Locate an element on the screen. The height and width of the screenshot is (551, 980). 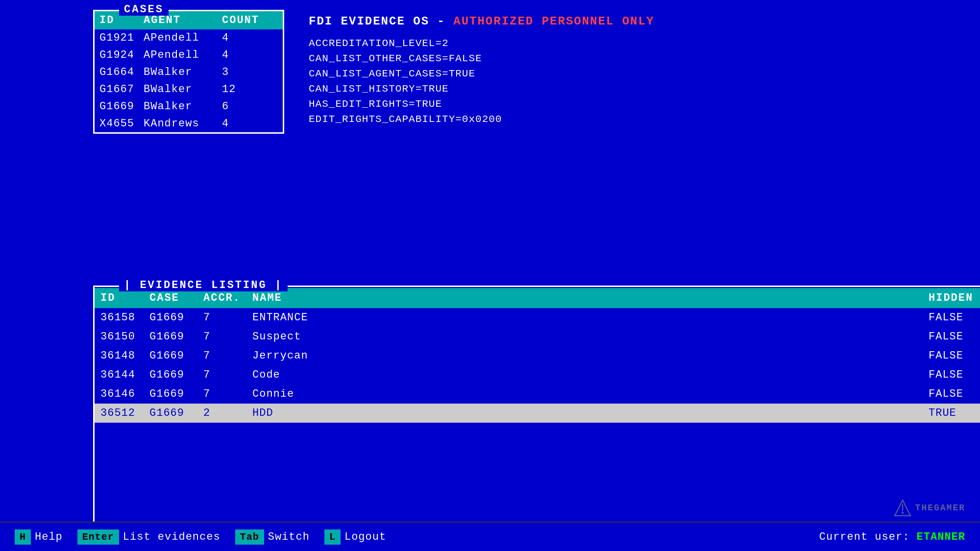
bottom-key: TabSwitch is located at coordinates (272, 537).